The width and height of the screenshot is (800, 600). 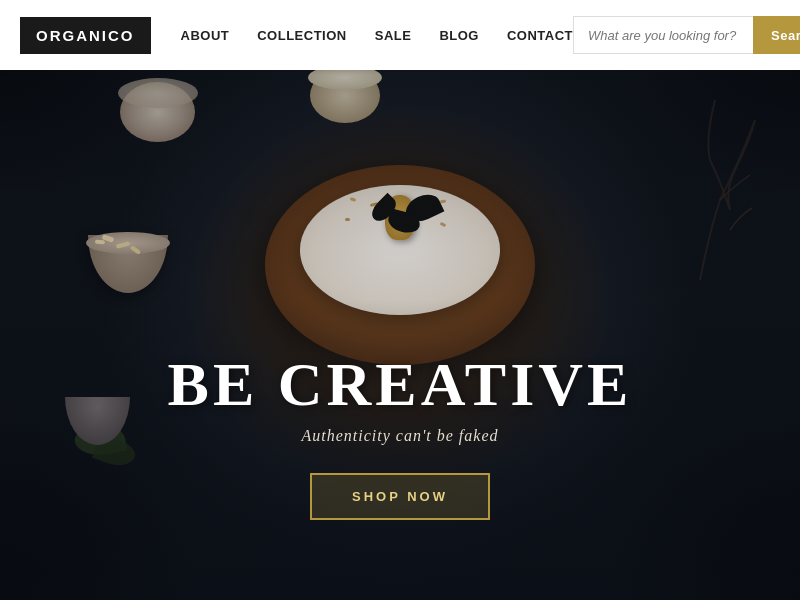 I want to click on hero-title: BE CREATIVE, so click(x=400, y=384).